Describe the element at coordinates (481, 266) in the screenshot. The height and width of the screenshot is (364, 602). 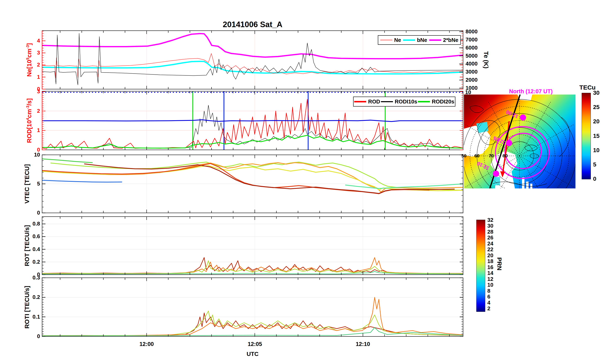
I see `prn-colorbar` at that location.